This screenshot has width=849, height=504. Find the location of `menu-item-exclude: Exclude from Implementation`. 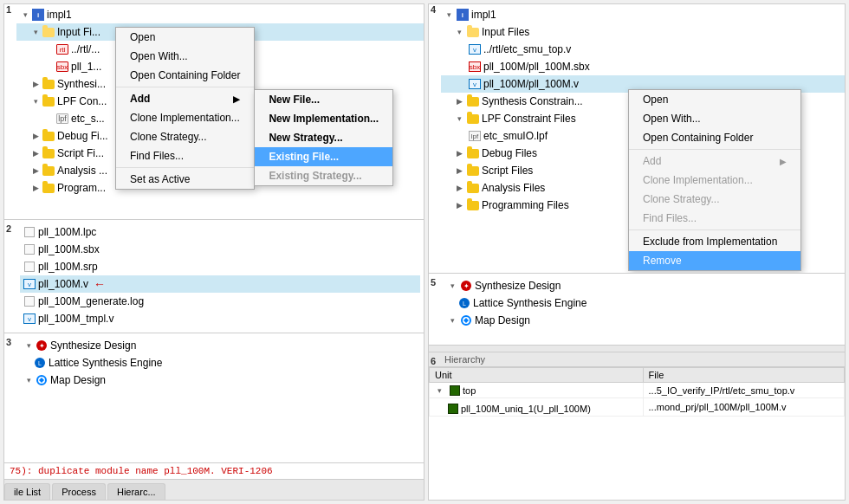

menu-item-exclude: Exclude from Implementation is located at coordinates (715, 242).